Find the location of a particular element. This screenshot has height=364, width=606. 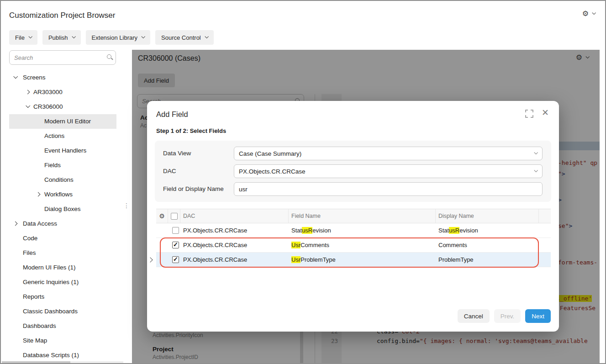

menu-source-control: Source Control is located at coordinates (184, 37).